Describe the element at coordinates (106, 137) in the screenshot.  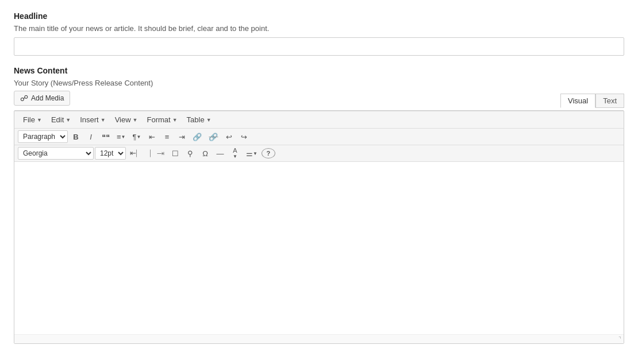
I see `blockquote-button: ❝❝` at that location.